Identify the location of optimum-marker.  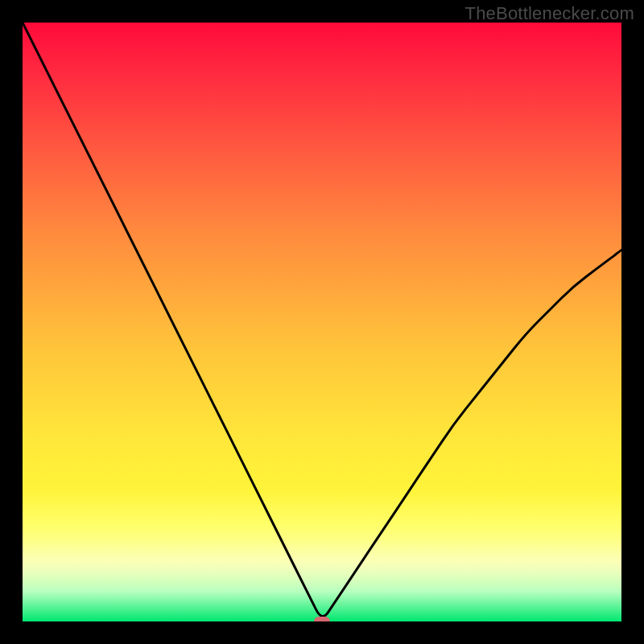
(322, 619).